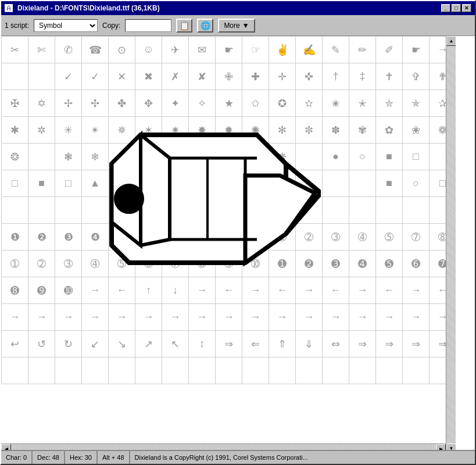 This screenshot has width=476, height=465. What do you see at coordinates (149, 77) in the screenshot?
I see `grid-cell: ✖` at bounding box center [149, 77].